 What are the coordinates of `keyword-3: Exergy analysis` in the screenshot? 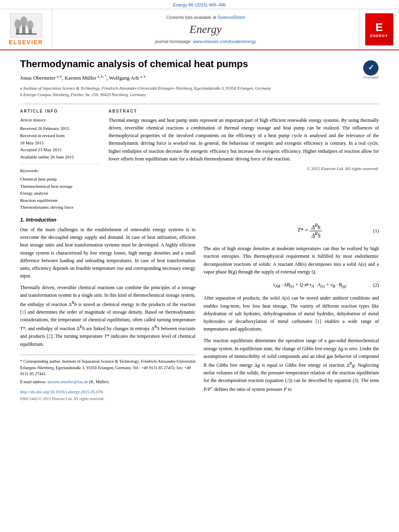 It's located at (60, 193).